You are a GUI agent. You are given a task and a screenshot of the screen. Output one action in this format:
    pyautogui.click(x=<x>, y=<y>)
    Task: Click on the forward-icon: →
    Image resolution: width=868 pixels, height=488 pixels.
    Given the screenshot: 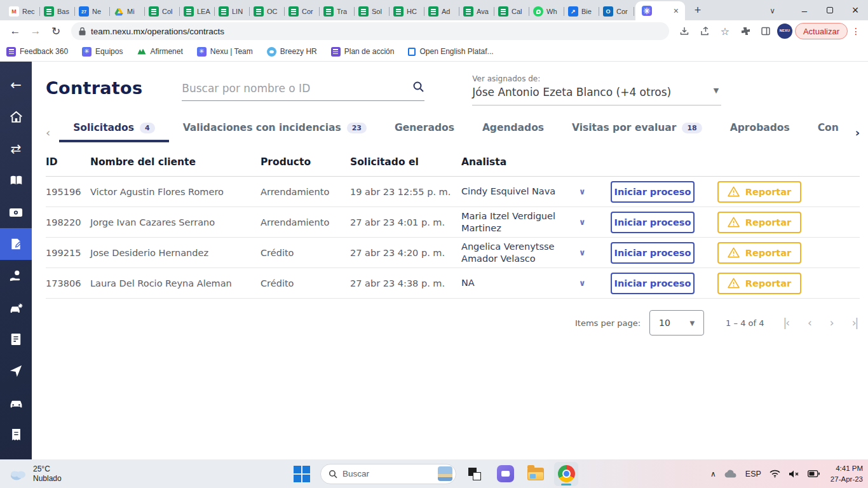 What is the action you would take?
    pyautogui.click(x=36, y=31)
    